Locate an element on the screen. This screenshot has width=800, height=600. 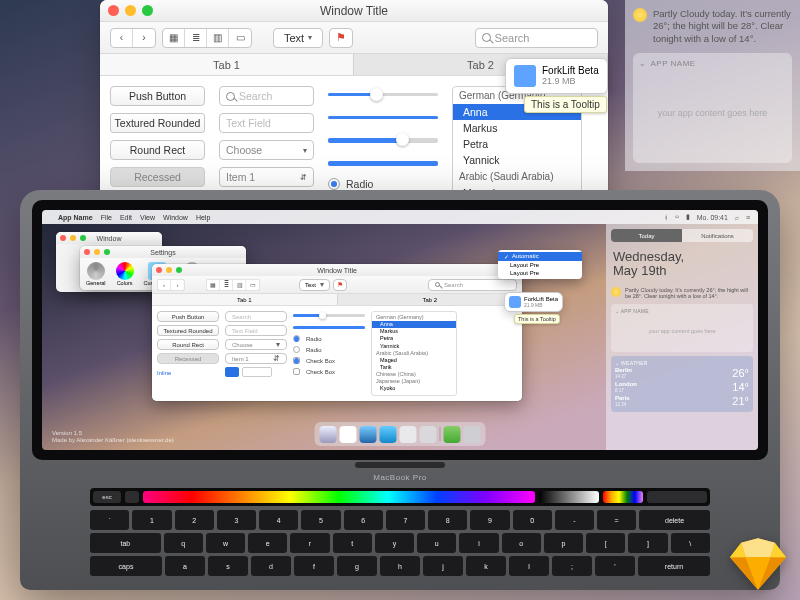
folder-icon is located at coordinates (452, 434).